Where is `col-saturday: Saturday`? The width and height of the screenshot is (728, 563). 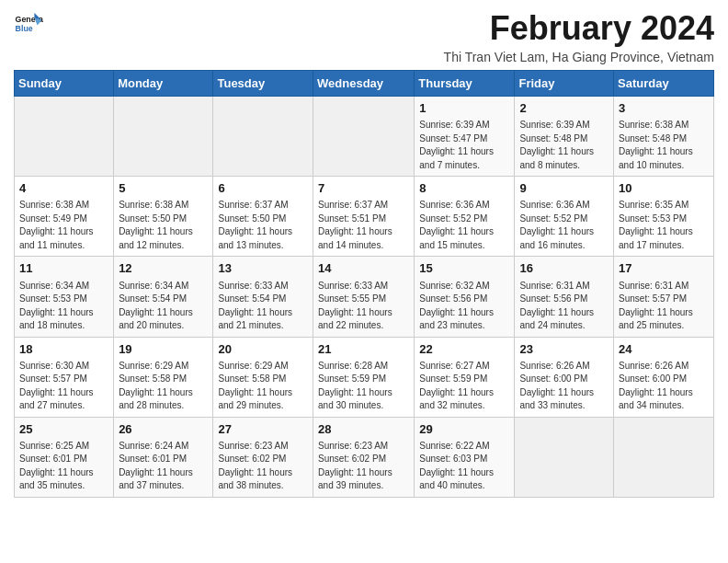 col-saturday: Saturday is located at coordinates (664, 84).